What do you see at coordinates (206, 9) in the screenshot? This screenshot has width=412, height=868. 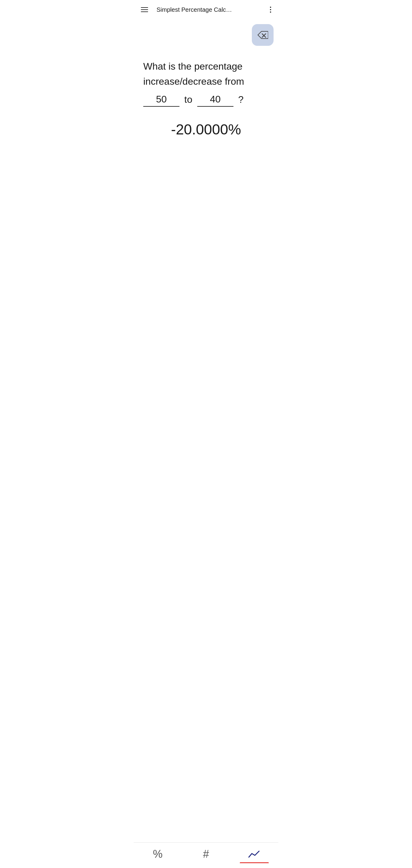 I see `app-header: Simplest Percentage Calc…` at bounding box center [206, 9].